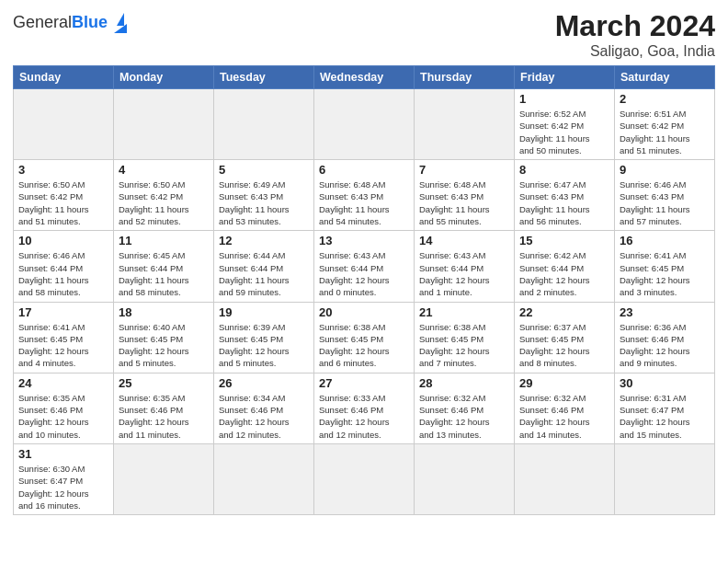  What do you see at coordinates (265, 77) in the screenshot?
I see `col-header-tuesday: Tuesday` at bounding box center [265, 77].